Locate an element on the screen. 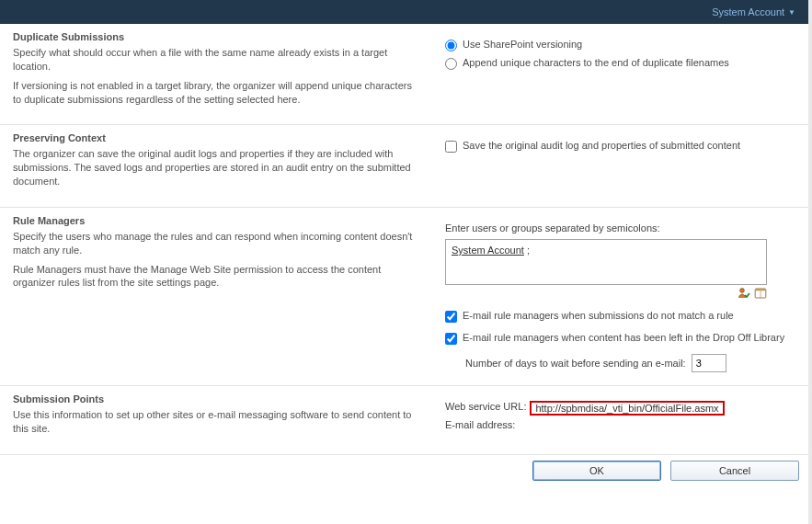 Image resolution: width=812 pixels, height=524 pixels. browse-icon is located at coordinates (761, 294).